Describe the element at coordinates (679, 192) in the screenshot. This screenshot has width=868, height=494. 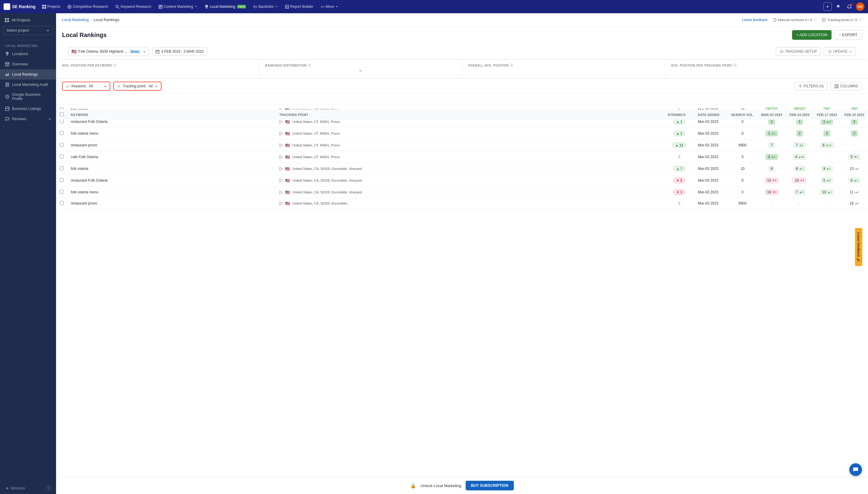
I see `dynamics-cell: ▼ 3` at that location.